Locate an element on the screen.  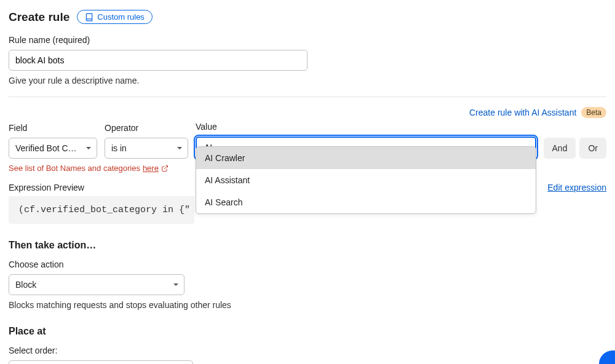
field-select: Verified Bot C… is located at coordinates (53, 148).